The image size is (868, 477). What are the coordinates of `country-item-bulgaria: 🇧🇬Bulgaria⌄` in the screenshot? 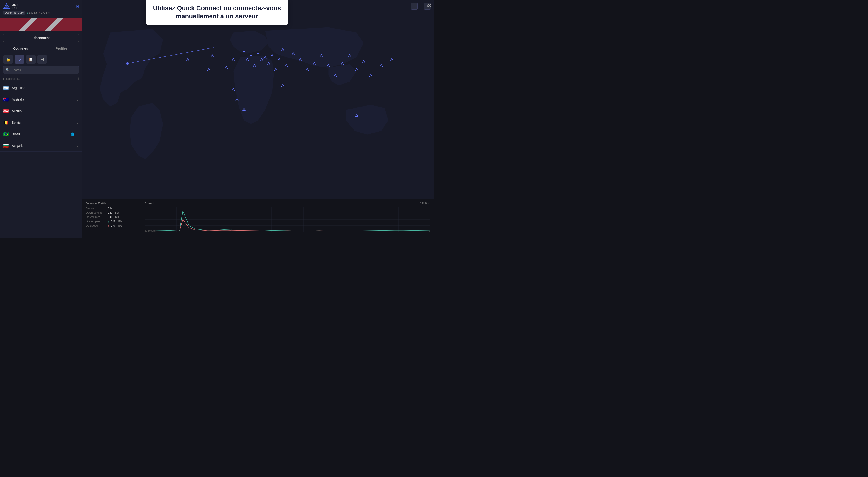 It's located at (41, 146).